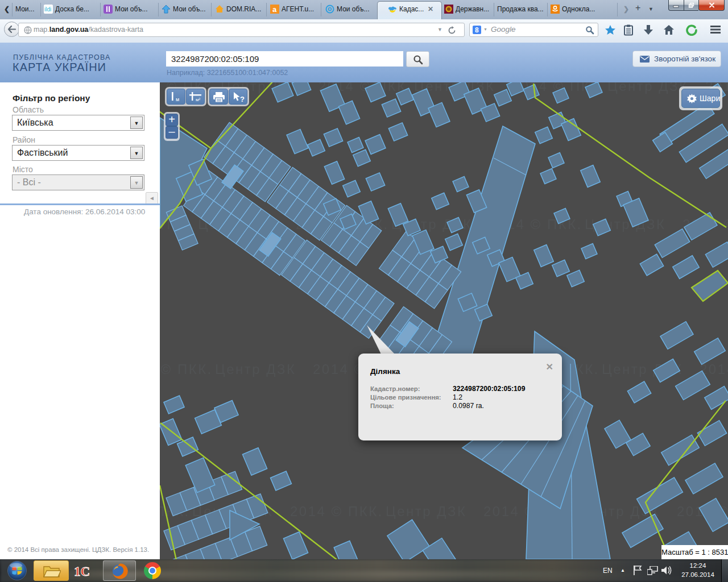 This screenshot has height=582, width=728. What do you see at coordinates (48, 9) in the screenshot?
I see `svg-text: ildi` at bounding box center [48, 9].